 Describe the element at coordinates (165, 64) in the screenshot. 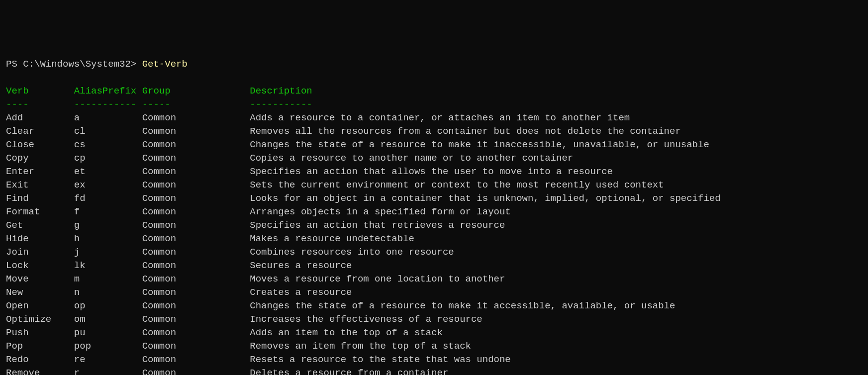

I see `prompt-command: Get-Verb` at that location.